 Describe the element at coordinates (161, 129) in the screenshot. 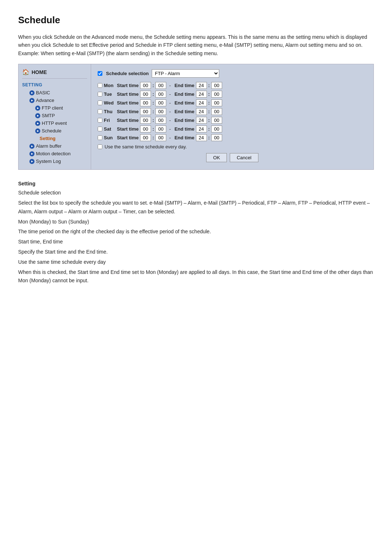

I see `start-min-sat` at that location.